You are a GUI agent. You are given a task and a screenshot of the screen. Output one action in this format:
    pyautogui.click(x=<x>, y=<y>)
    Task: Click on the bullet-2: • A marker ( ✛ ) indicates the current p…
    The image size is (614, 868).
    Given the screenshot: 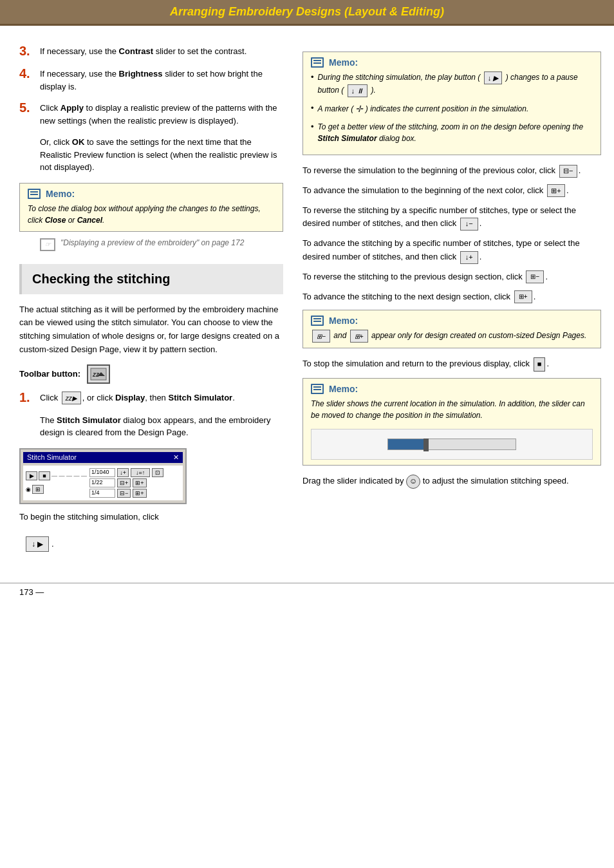 What is the action you would take?
    pyautogui.click(x=452, y=109)
    